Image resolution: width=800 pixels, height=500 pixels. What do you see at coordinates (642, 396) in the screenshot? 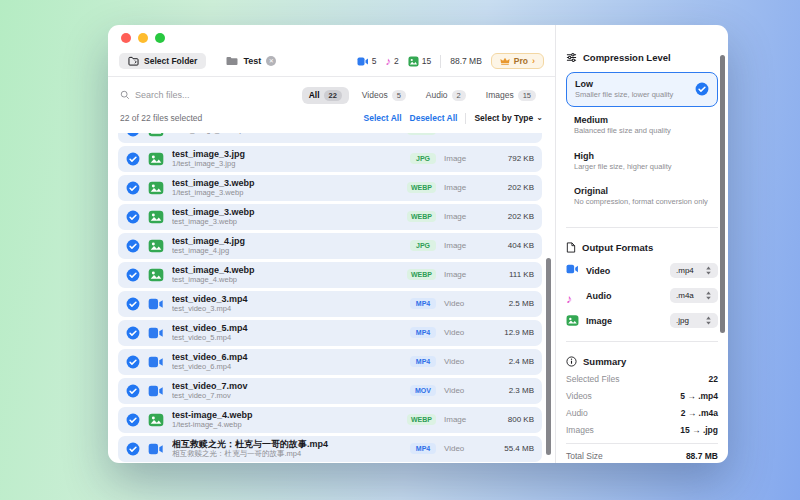
I see `summary-row: Videos5 → .mp4` at bounding box center [642, 396].